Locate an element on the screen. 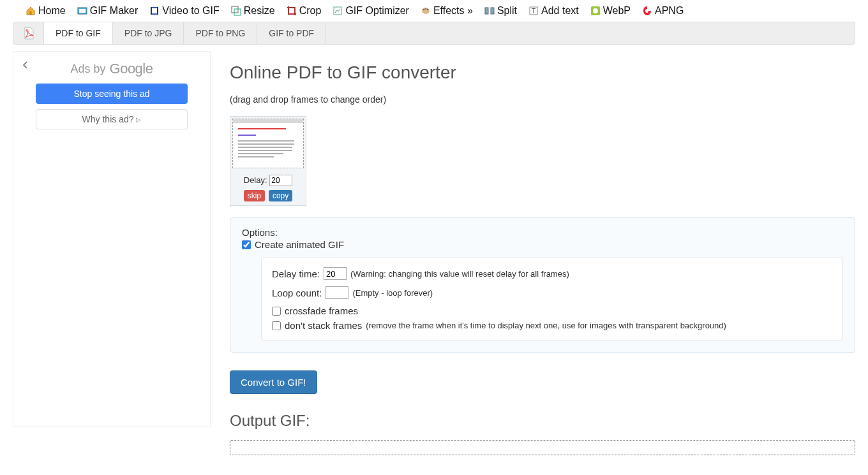 The height and width of the screenshot is (475, 868). nav-label: APNG is located at coordinates (669, 11).